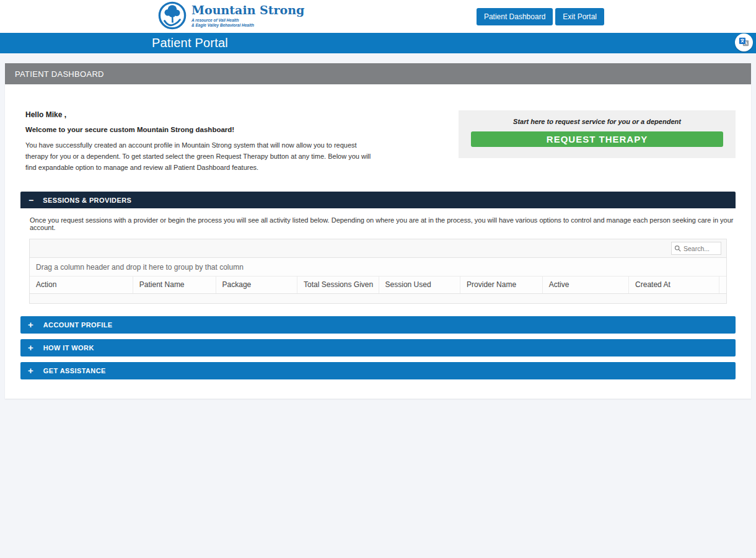 This screenshot has height=558, width=756. I want to click on logo-tagline-line2: & Eagle Valley Behavioral Health, so click(248, 25).